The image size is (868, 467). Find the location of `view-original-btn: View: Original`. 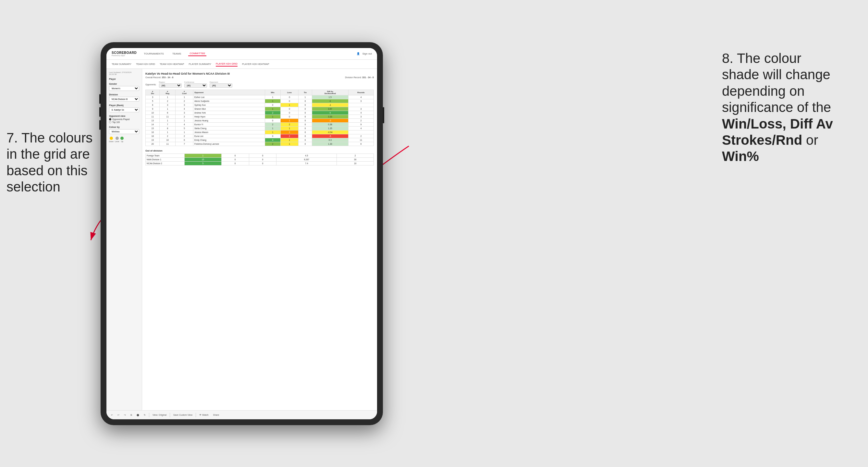

view-original-btn: View: Original is located at coordinates (160, 415).